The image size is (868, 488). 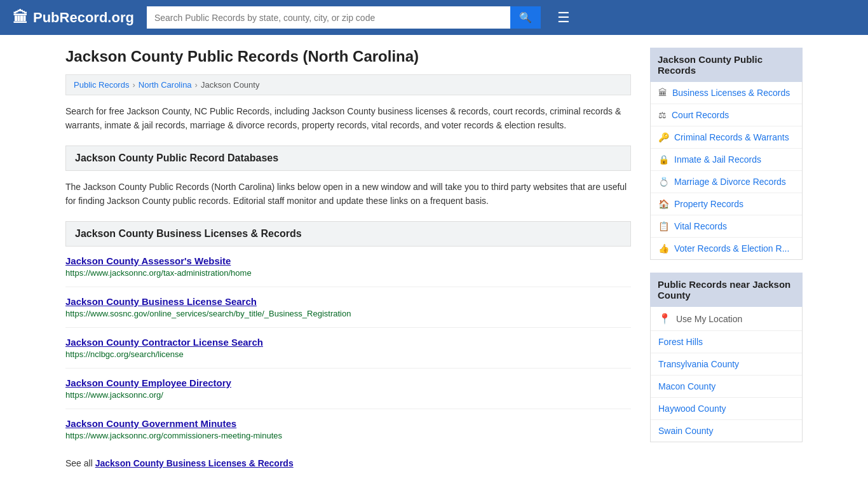 What do you see at coordinates (726, 357) in the screenshot?
I see `sidebar-nearby: Public Records near Jackson County 📍 Use…` at bounding box center [726, 357].